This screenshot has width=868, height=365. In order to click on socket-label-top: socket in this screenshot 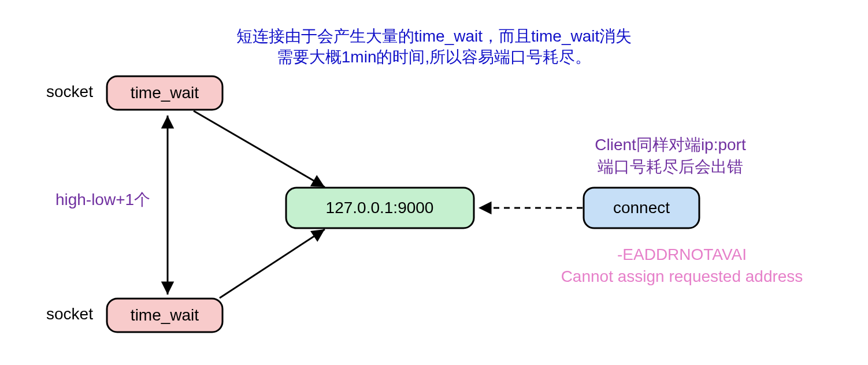, I will do `click(69, 91)`.